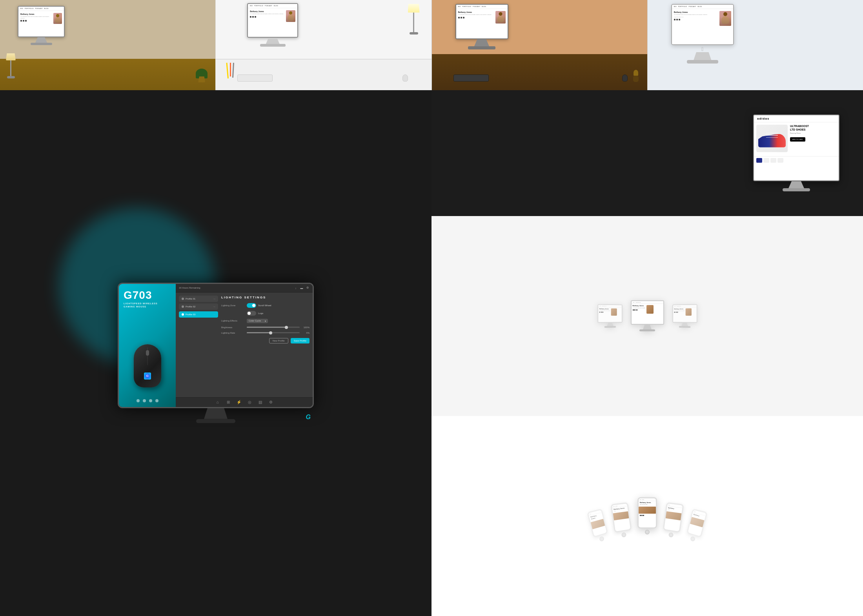 This screenshot has width=863, height=616. Describe the element at coordinates (647, 327) in the screenshot. I see `sm-stand-center` at that location.